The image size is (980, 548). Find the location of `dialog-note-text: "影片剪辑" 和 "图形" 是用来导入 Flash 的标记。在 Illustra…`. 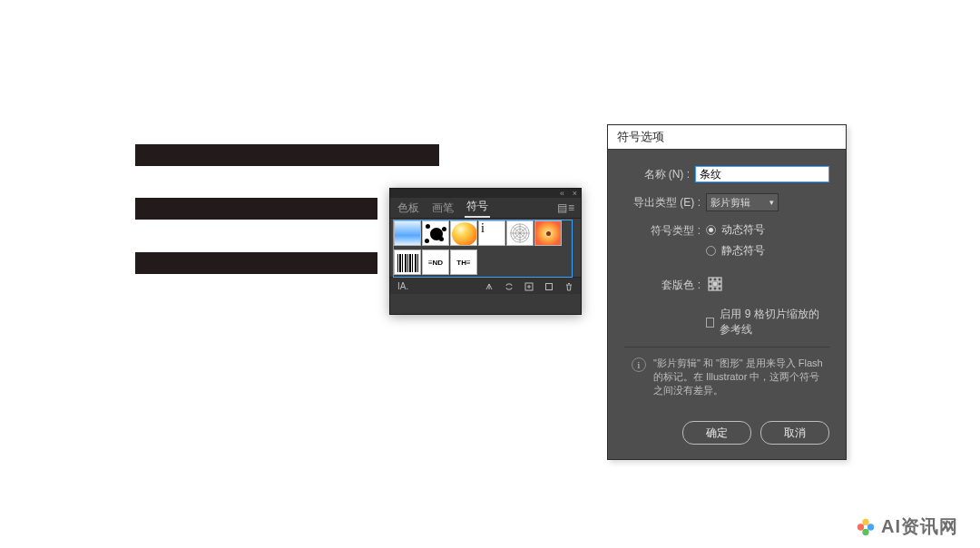

dialog-note-text: "影片剪辑" 和 "图形" 是用来导入 Flash 的标记。在 Illustra… is located at coordinates (740, 377).